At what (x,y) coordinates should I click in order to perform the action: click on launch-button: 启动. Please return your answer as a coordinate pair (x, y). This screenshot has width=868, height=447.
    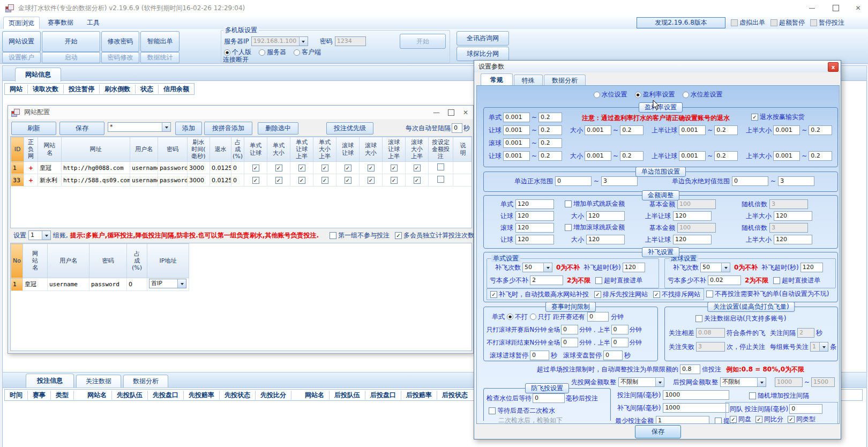
    Looking at the image, I should click on (71, 58).